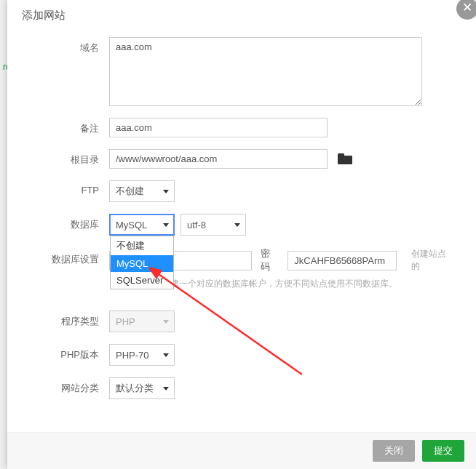  I want to click on db-label: 数据库, so click(80, 223).